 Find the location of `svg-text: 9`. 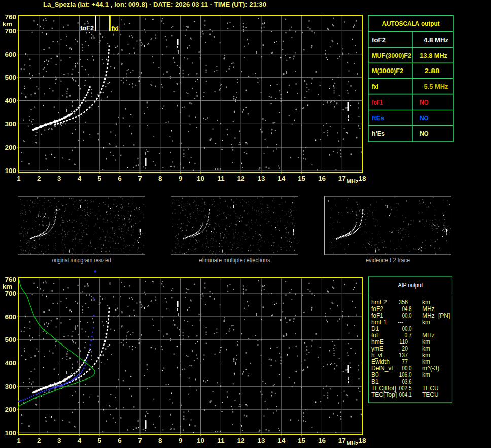

svg-text: 9 is located at coordinates (181, 179).